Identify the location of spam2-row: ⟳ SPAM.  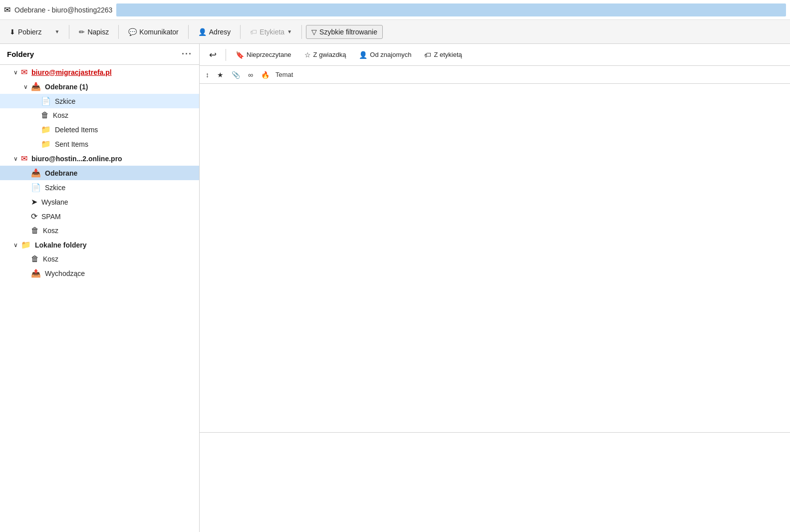
(100, 217).